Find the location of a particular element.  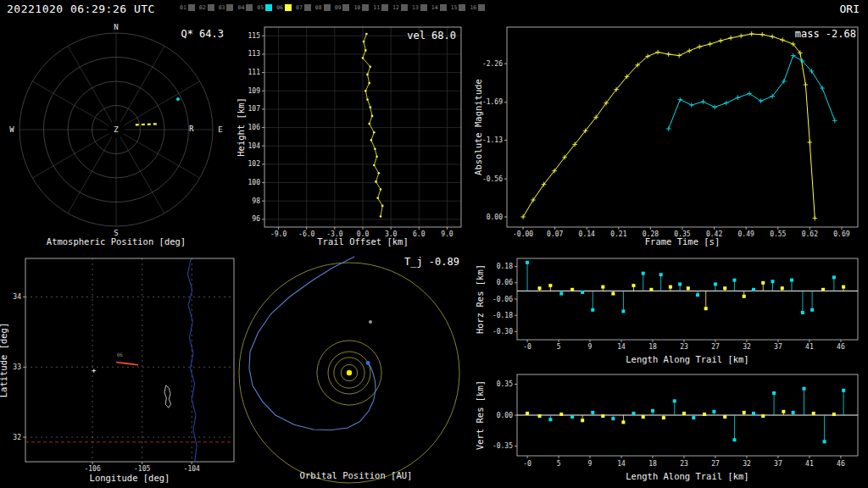

svg-text: N is located at coordinates (115, 27).